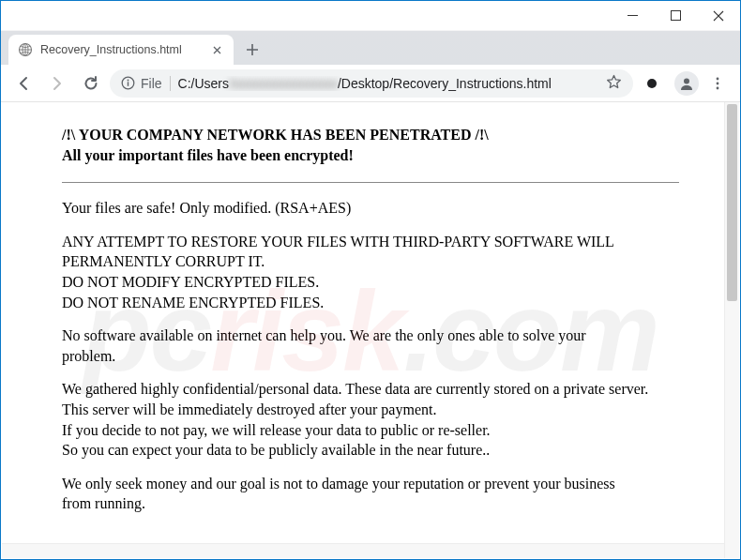 This screenshot has height=560, width=741. What do you see at coordinates (57, 83) in the screenshot?
I see `forward-button` at bounding box center [57, 83].